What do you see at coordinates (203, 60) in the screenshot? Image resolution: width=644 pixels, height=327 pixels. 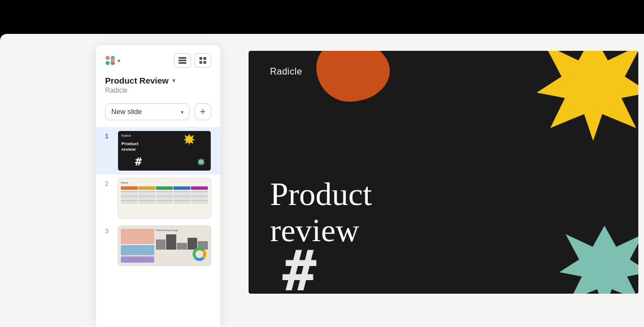 I see `grid-view-icon` at bounding box center [203, 60].